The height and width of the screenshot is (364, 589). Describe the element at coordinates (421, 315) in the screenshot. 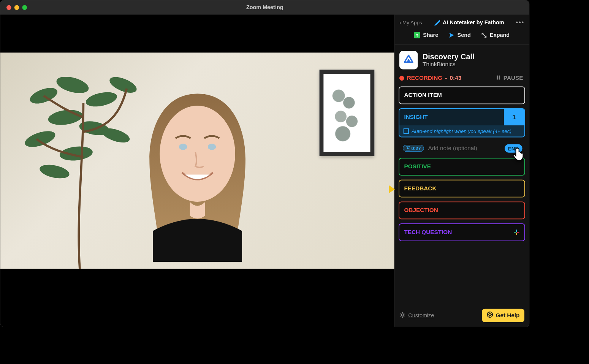

I see `customize-label: Customize` at that location.